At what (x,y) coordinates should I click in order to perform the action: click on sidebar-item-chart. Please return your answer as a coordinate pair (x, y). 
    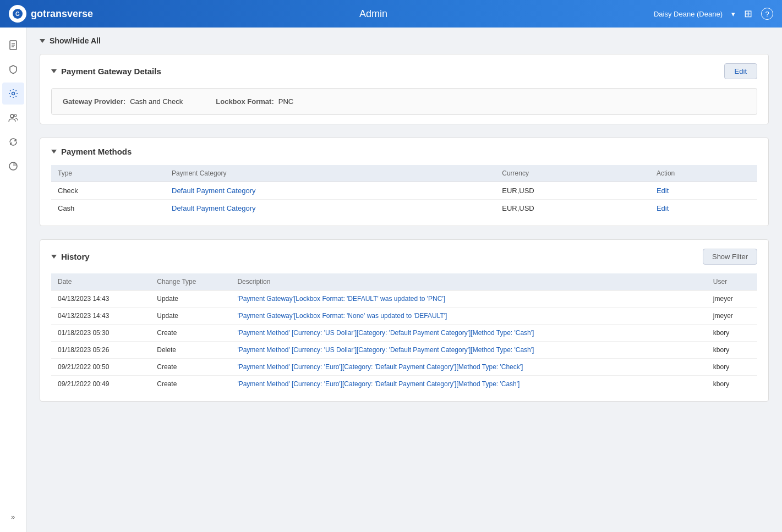
    Looking at the image, I should click on (13, 166).